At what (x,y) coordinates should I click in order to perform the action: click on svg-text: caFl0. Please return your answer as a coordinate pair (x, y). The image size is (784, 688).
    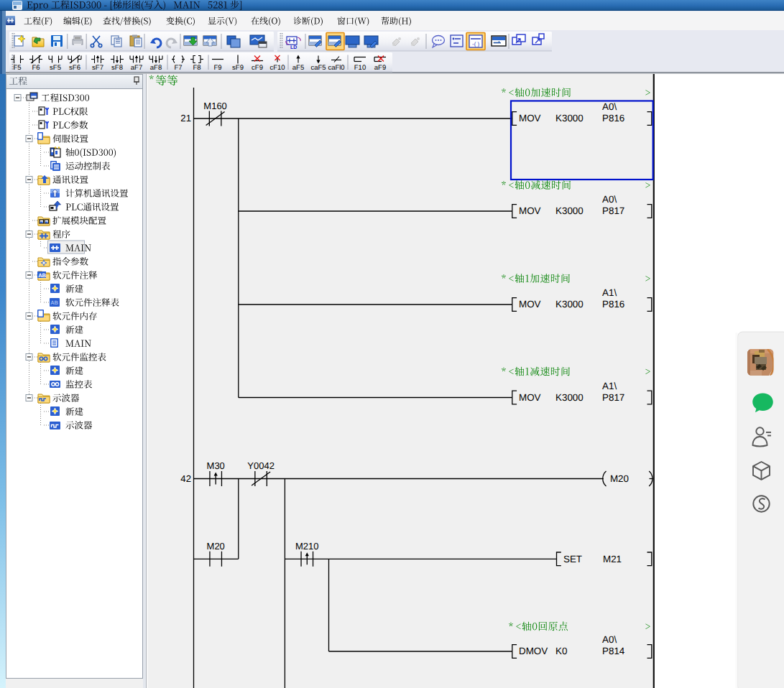
    Looking at the image, I should click on (336, 68).